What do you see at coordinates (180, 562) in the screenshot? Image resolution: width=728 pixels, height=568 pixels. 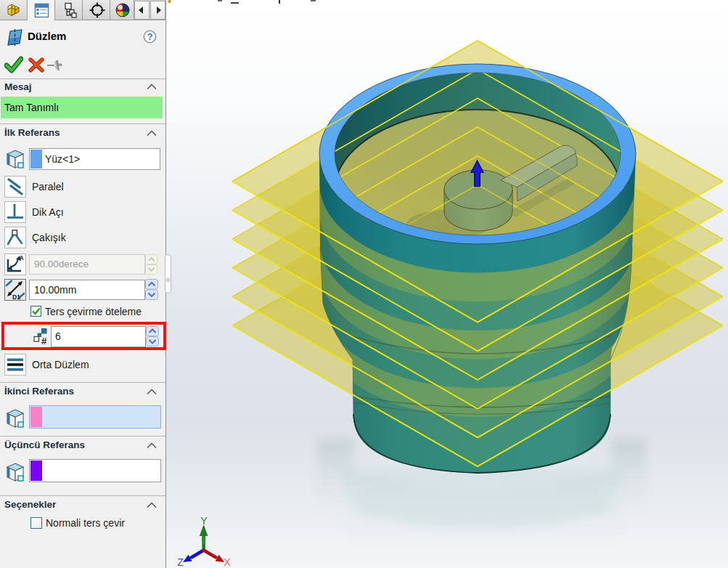 I see `svg-text: Z` at bounding box center [180, 562].